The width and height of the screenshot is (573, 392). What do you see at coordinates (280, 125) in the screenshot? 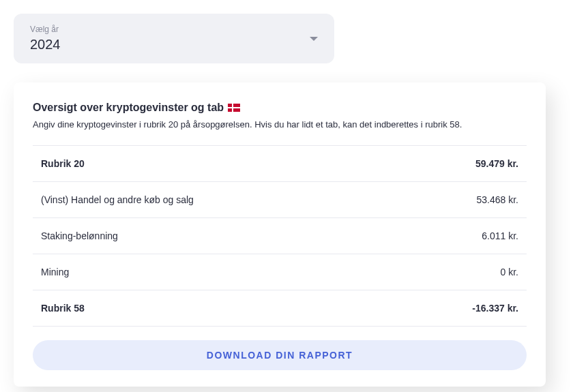
I see `card-subtitle: Angiv dine kryptogevinster i rubrik 20 p…` at bounding box center [280, 125].